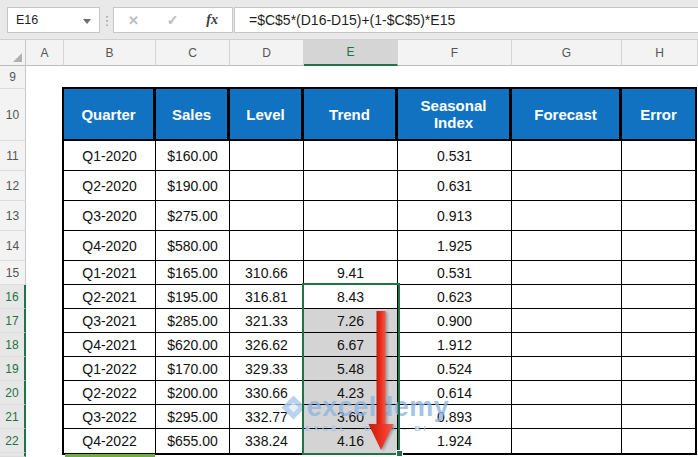 The height and width of the screenshot is (457, 698). I want to click on col-header-F: F, so click(455, 53).